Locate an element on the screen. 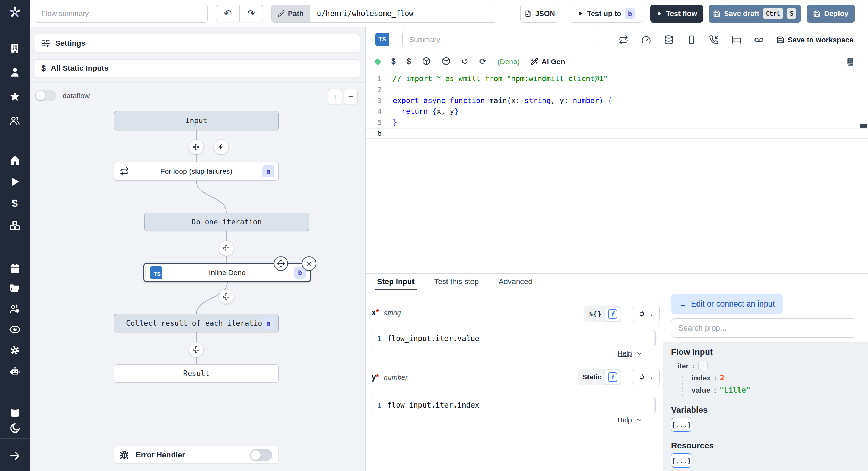 The height and width of the screenshot is (471, 868). connect-input-button-x: → is located at coordinates (646, 314).